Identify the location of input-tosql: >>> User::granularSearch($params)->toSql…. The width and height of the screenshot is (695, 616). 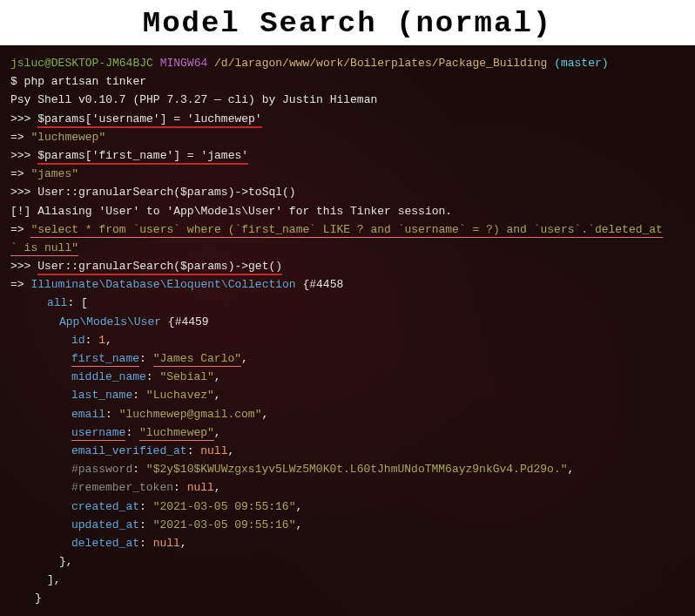
(348, 192).